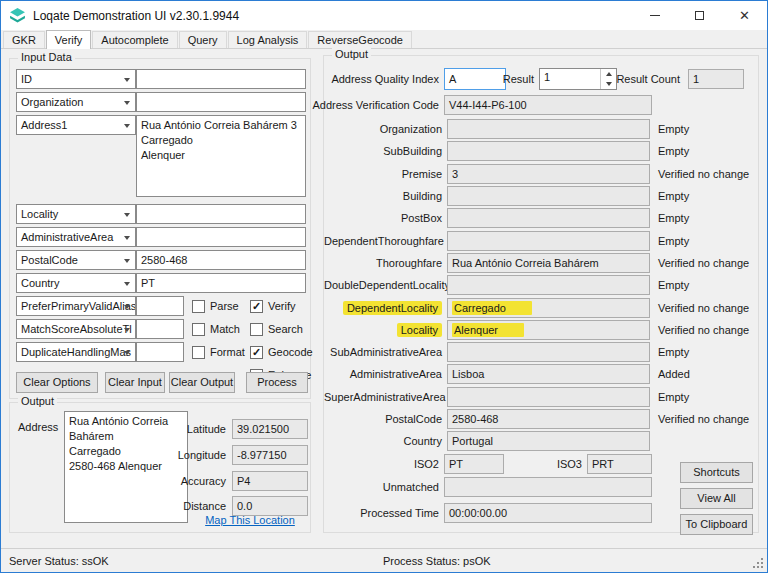  What do you see at coordinates (360, 40) in the screenshot?
I see `tab-reversegeocode: ReverseGeocode` at bounding box center [360, 40].